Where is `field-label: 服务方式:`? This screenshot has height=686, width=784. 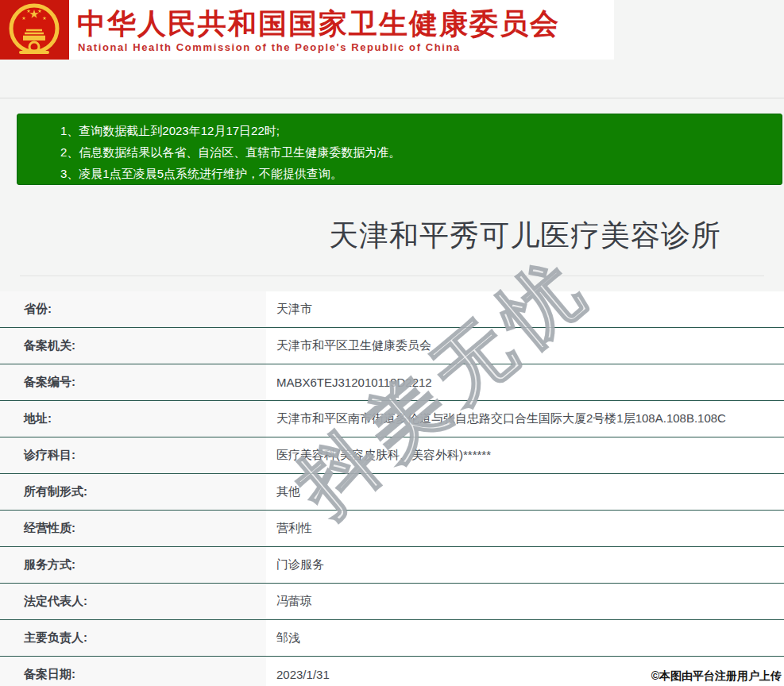
field-label: 服务方式: is located at coordinates (133, 565).